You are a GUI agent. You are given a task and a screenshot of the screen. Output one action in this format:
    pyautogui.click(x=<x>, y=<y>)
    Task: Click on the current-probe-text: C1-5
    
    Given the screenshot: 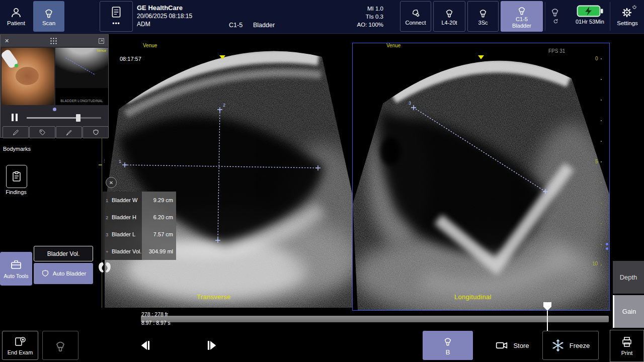 What is the action you would take?
    pyautogui.click(x=235, y=25)
    